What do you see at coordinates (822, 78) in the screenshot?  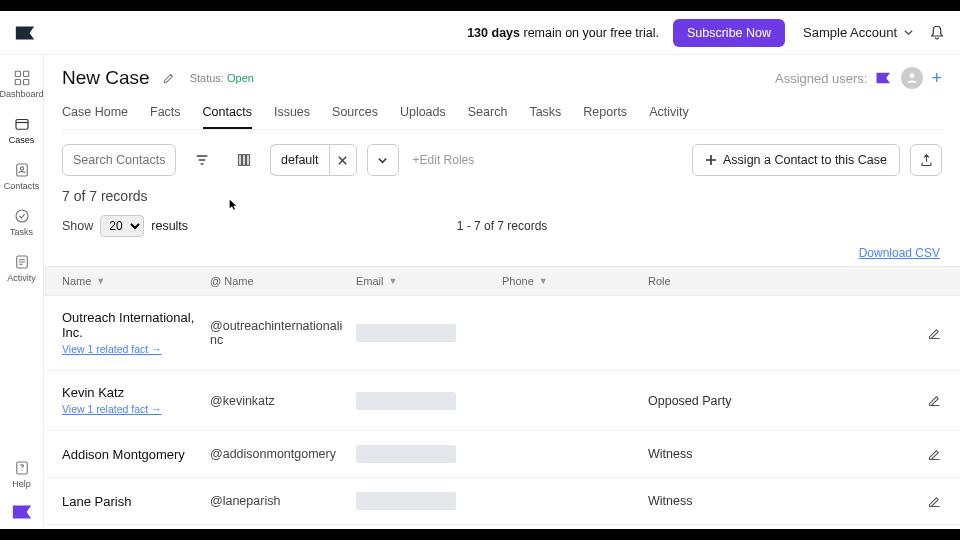 I see `assigned-label: Assigned users:` at bounding box center [822, 78].